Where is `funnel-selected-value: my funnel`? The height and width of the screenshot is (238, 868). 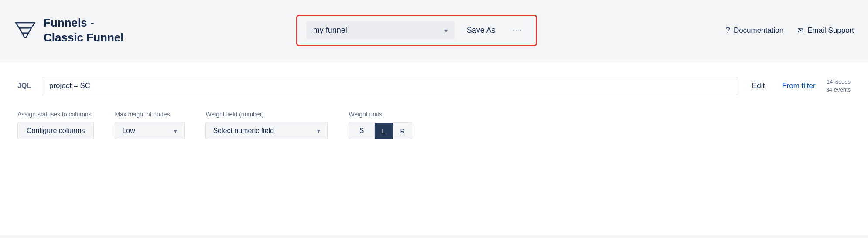 funnel-selected-value: my funnel is located at coordinates (330, 31).